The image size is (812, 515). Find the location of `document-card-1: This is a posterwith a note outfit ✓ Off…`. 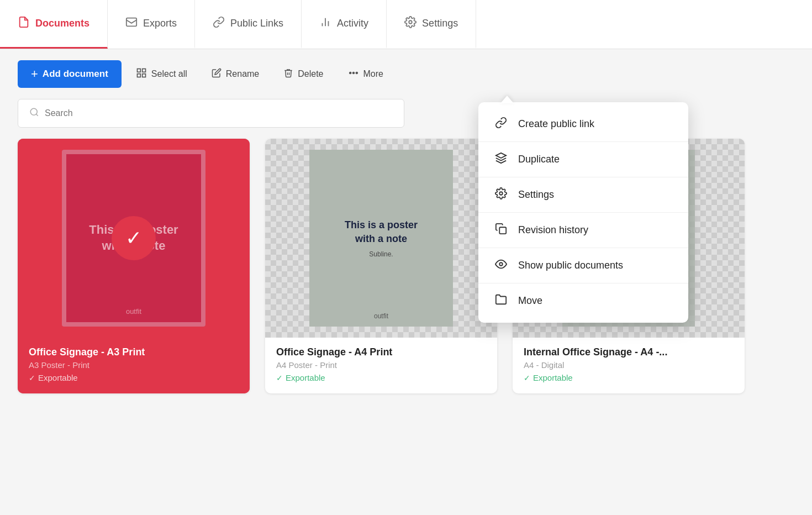

document-card-1: This is a posterwith a note outfit ✓ Off… is located at coordinates (134, 266).